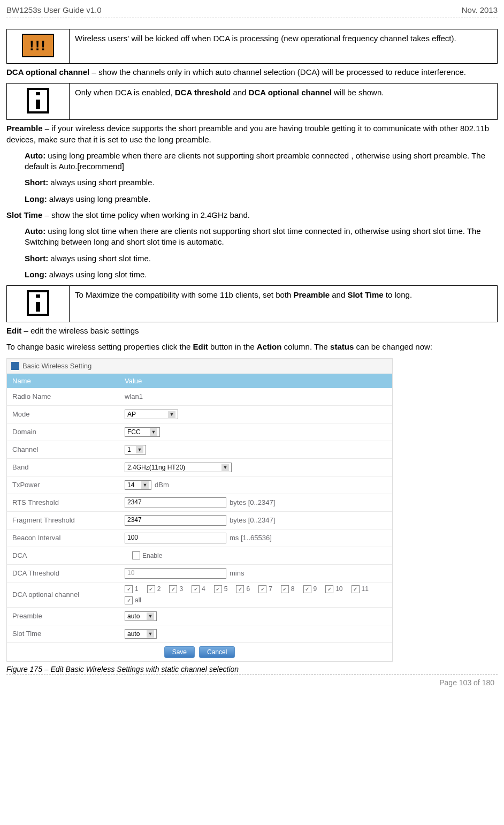  Describe the element at coordinates (278, 72) in the screenshot. I see `dca-optional-rest: – show the channels only in which auto c…` at that location.